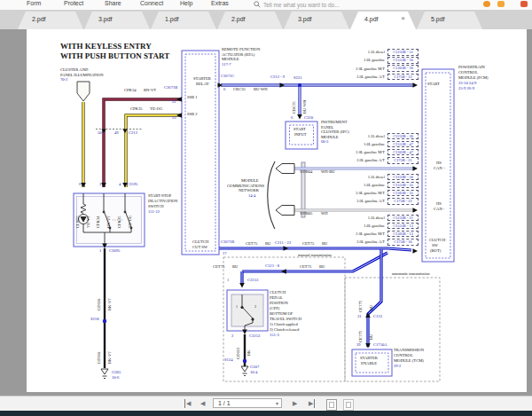  Describe the element at coordinates (94, 319) in the screenshot. I see `diagram-label: S218` at that location.